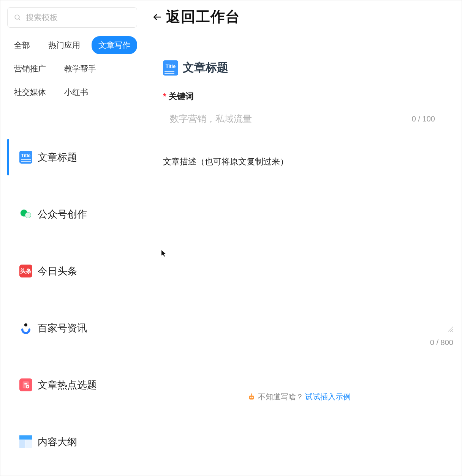 This screenshot has height=476, width=462. I want to click on cat-xhs: 小红书, so click(76, 92).